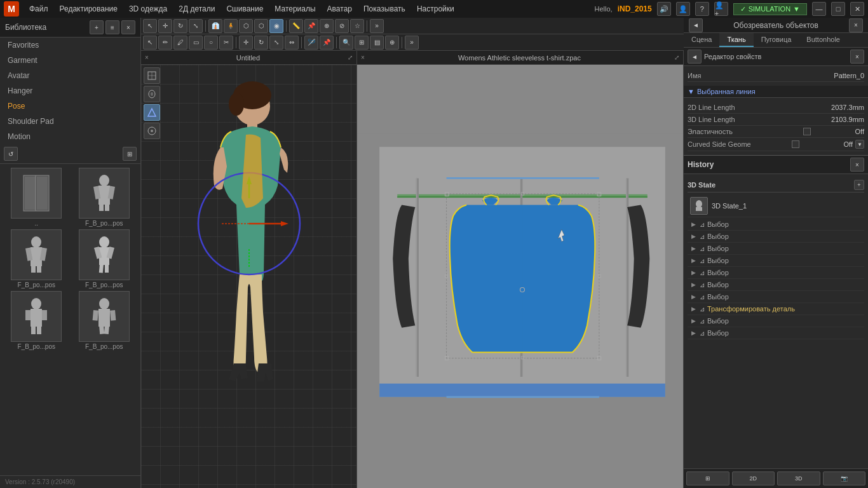 The image size is (868, 488). I want to click on tb2-circle: ○, so click(211, 43).